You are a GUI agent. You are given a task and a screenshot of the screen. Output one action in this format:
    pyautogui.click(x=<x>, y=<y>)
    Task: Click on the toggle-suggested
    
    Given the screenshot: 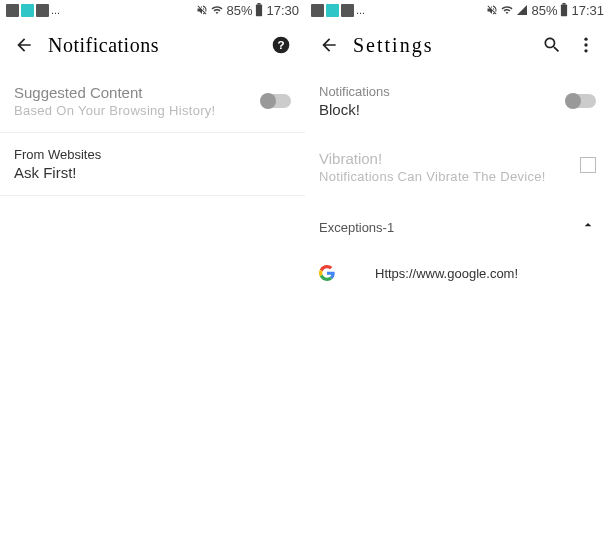 What is the action you would take?
    pyautogui.click(x=276, y=101)
    